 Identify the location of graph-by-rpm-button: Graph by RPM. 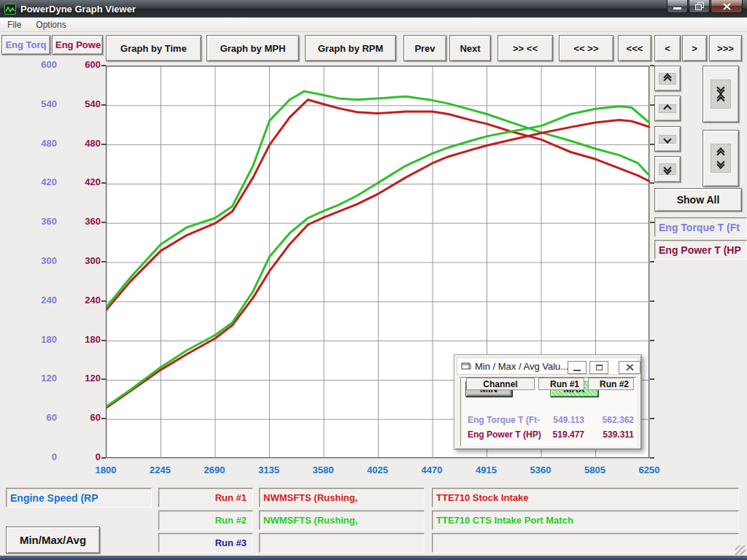
(350, 48).